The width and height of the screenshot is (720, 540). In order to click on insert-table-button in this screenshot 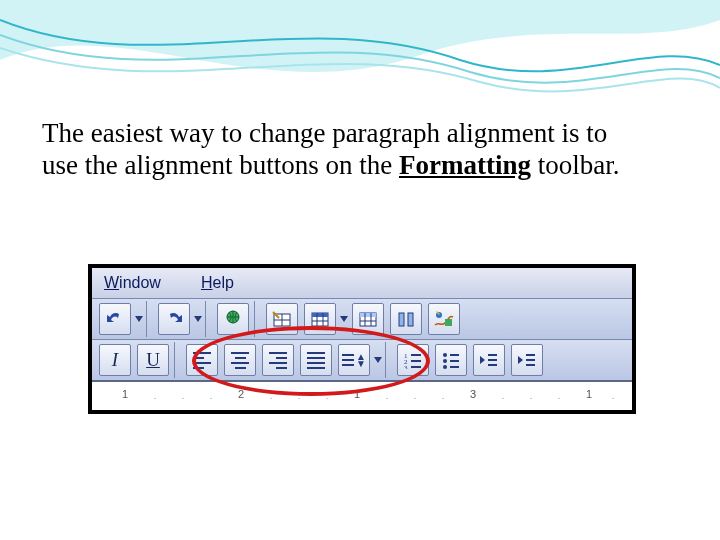, I will do `click(320, 319)`.